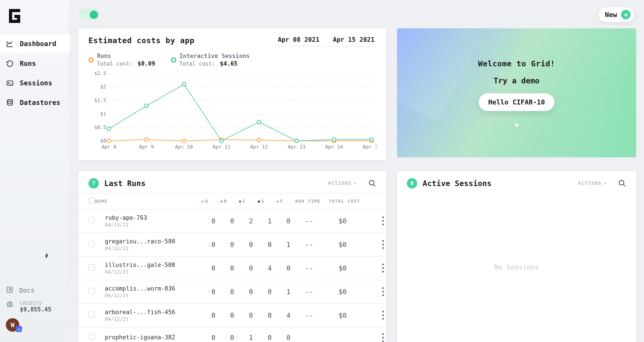 Image resolution: width=644 pixels, height=342 pixels. Describe the element at coordinates (36, 303) in the screenshot. I see `credits-label: CREDITS` at that location.